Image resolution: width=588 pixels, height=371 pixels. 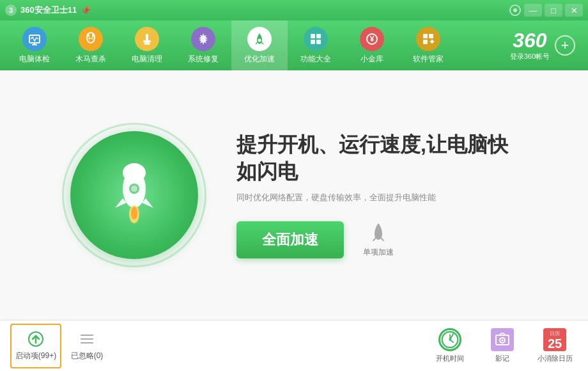 I want to click on settings-icon, so click(x=515, y=10).